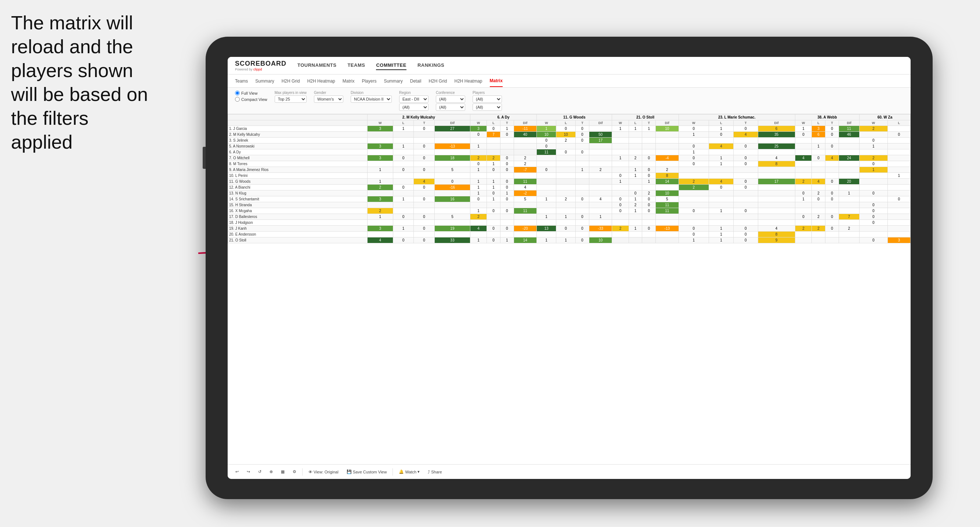  Describe the element at coordinates (298, 217) in the screenshot. I see `player-name-cell: 17. D Ballesteros` at that location.